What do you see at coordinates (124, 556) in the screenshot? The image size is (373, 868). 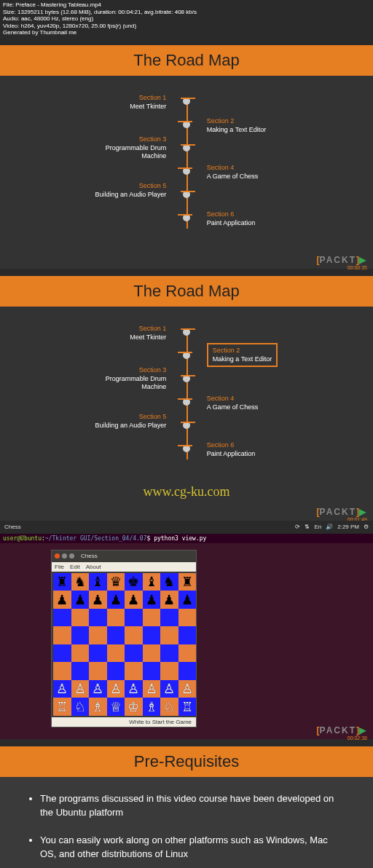 I see `chess-titlebar: Chess` at bounding box center [124, 556].